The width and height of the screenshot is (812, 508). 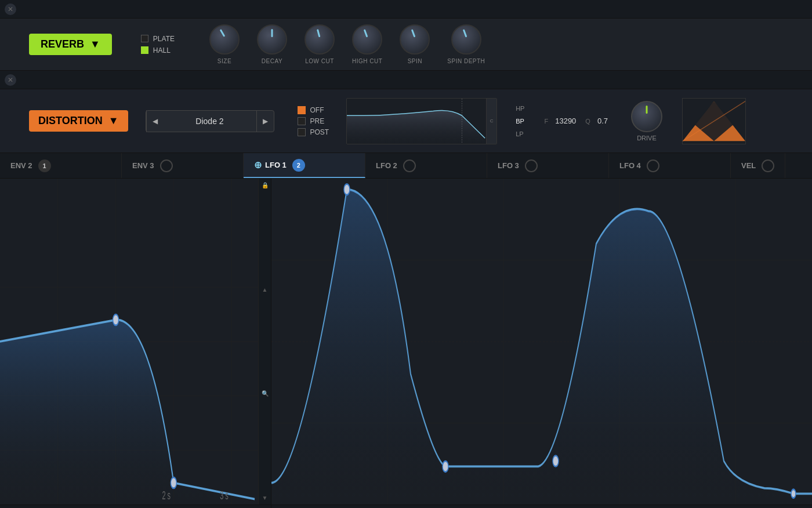 I want to click on tab-env3-circle, so click(x=166, y=166).